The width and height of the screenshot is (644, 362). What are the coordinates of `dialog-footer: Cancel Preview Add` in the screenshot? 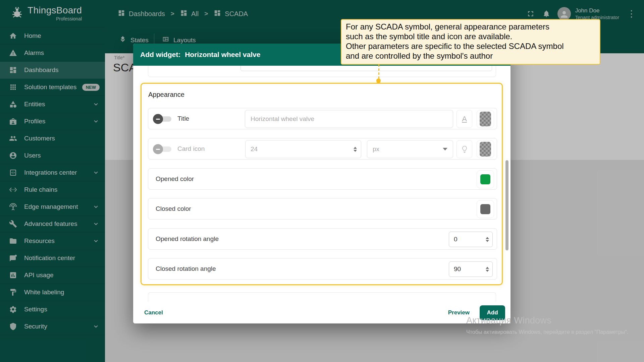 It's located at (322, 312).